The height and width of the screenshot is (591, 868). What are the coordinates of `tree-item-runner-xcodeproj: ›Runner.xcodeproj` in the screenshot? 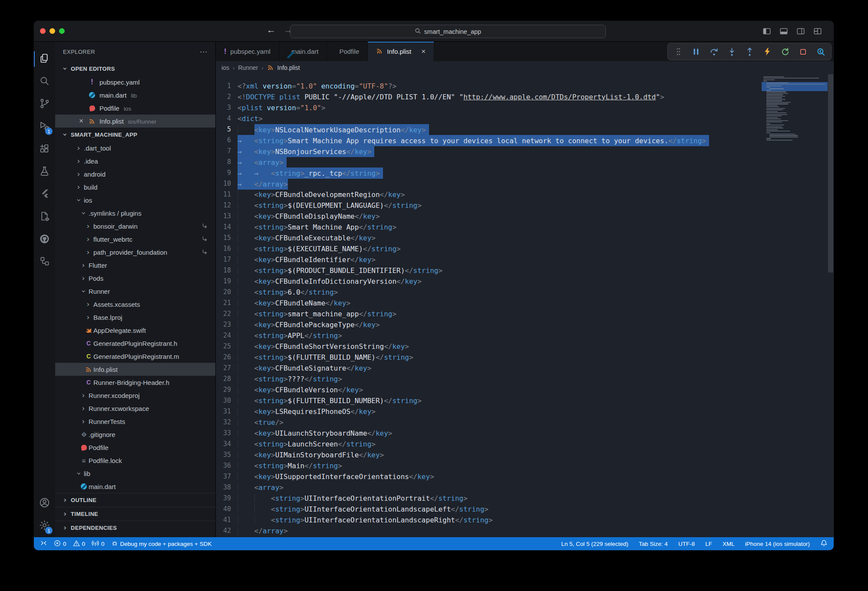 It's located at (135, 395).